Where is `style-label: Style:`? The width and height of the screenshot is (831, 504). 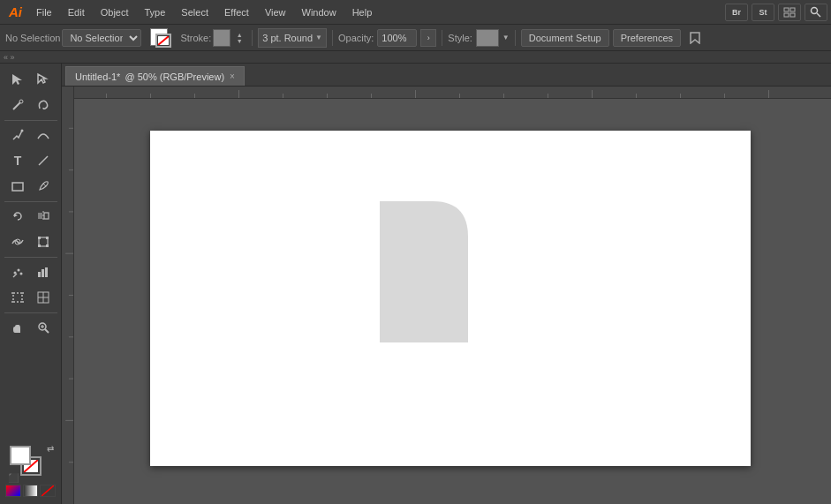 style-label: Style: is located at coordinates (460, 38).